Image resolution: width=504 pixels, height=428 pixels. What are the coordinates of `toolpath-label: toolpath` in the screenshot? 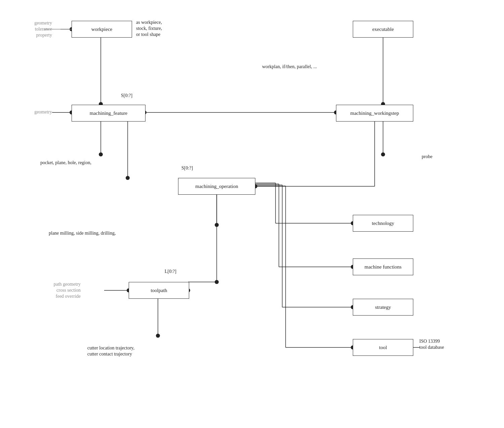 It's located at (159, 291).